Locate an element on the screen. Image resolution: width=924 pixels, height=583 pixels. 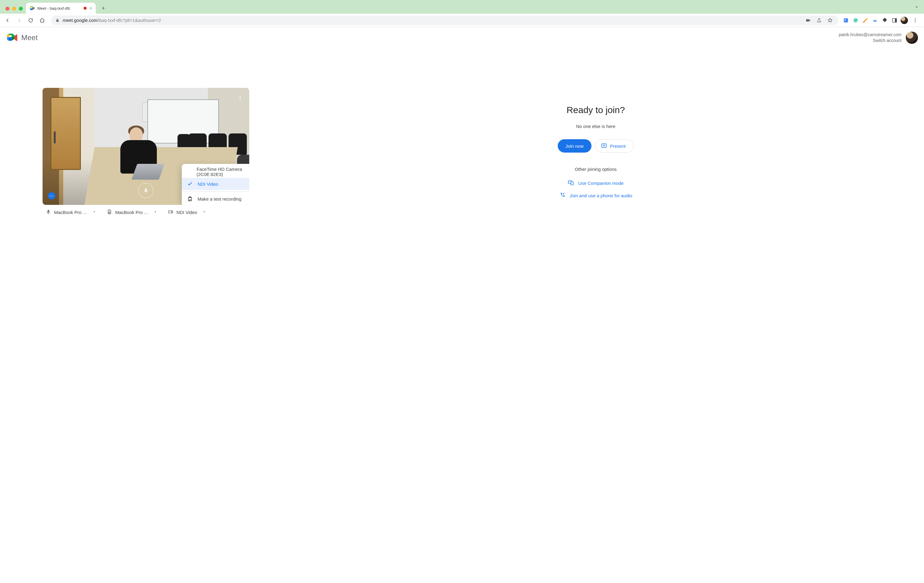
toggle-microphone-button is located at coordinates (146, 190).